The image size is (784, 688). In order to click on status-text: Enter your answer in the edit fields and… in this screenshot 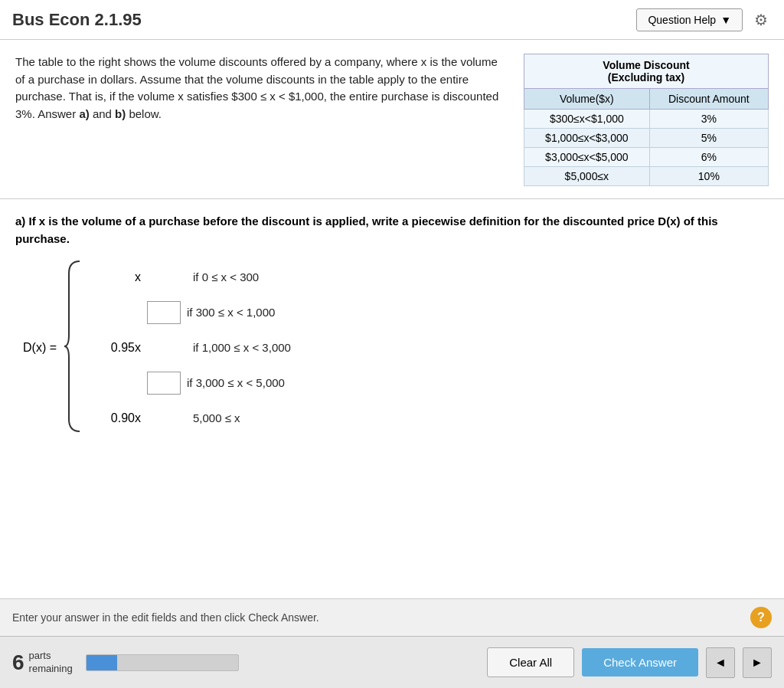, I will do `click(165, 618)`.